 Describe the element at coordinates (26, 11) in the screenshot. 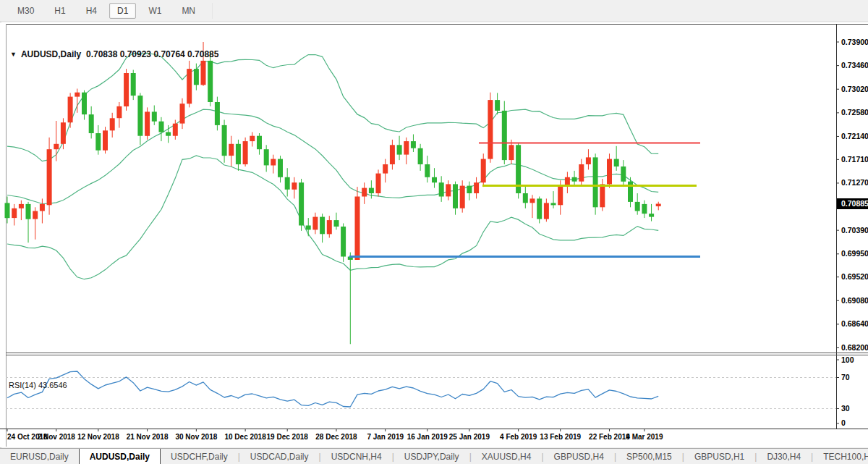

I see `timeframe-button-m30: M30` at that location.